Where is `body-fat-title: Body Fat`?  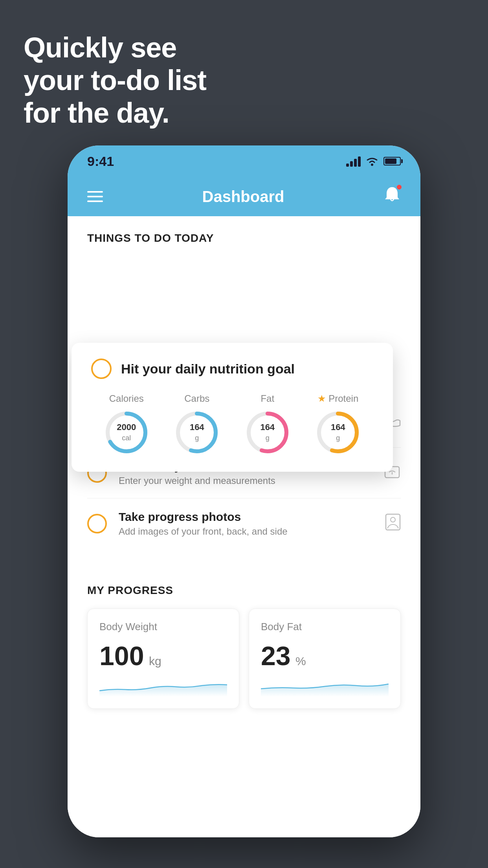 body-fat-title: Body Fat is located at coordinates (325, 627).